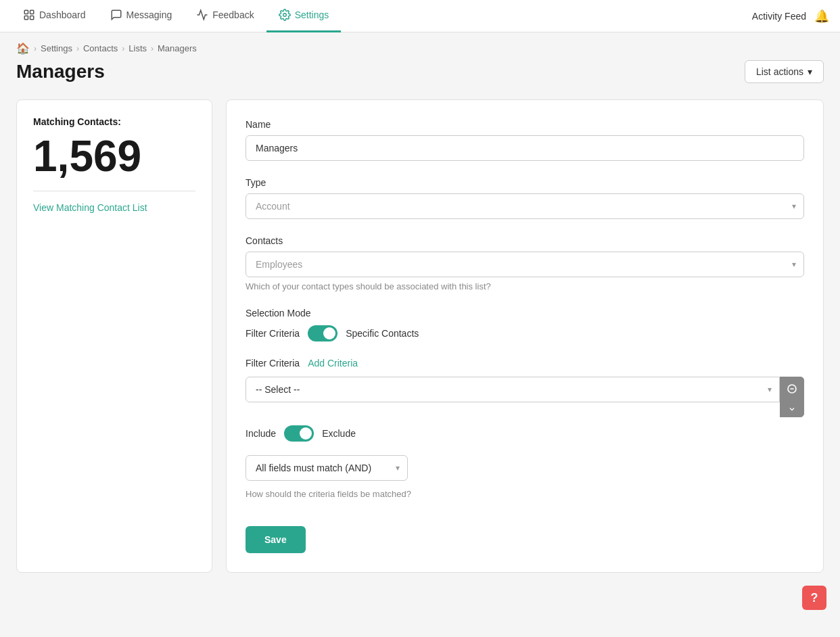 The height and width of the screenshot is (637, 840). What do you see at coordinates (312, 15) in the screenshot?
I see `nav-settings-label: Settings` at bounding box center [312, 15].